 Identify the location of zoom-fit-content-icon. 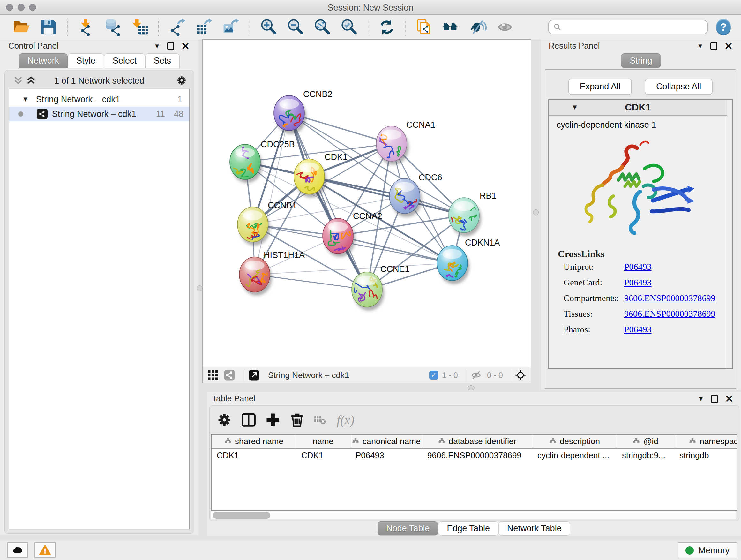
(322, 27).